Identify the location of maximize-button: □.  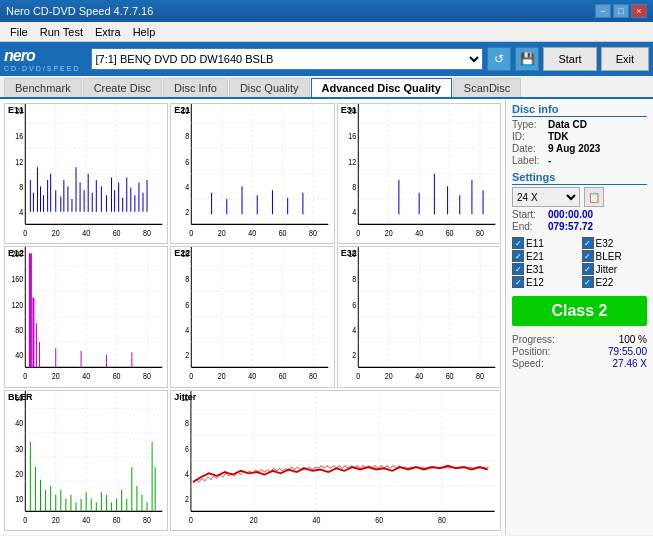
(621, 11).